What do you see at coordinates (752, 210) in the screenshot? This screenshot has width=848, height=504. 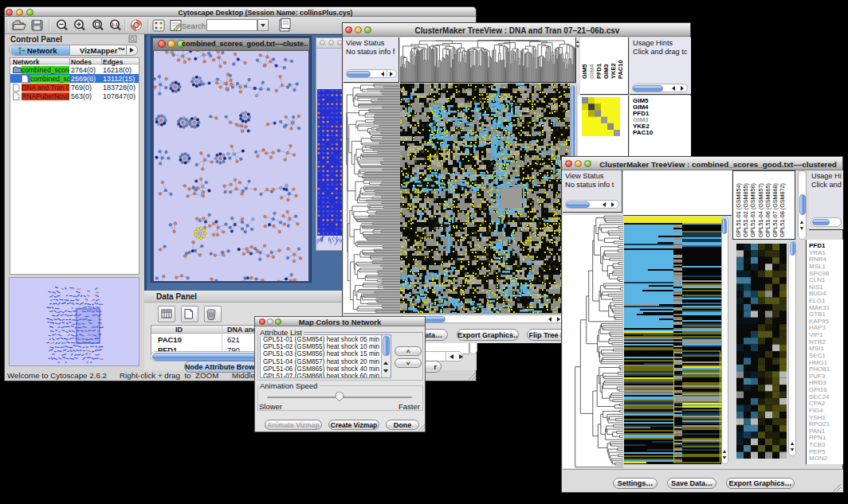 I see `svg-text: GPL51-03 (GSM856)` at bounding box center [752, 210].